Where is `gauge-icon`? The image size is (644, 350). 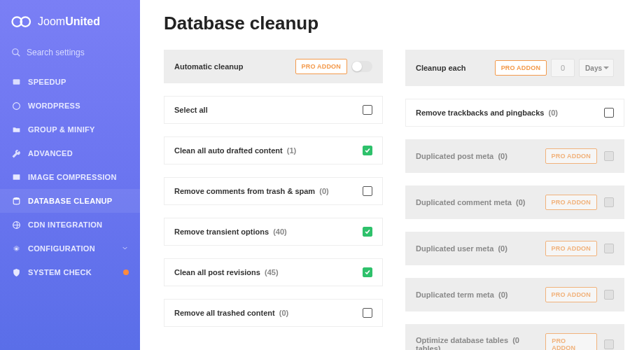 gauge-icon is located at coordinates (16, 82).